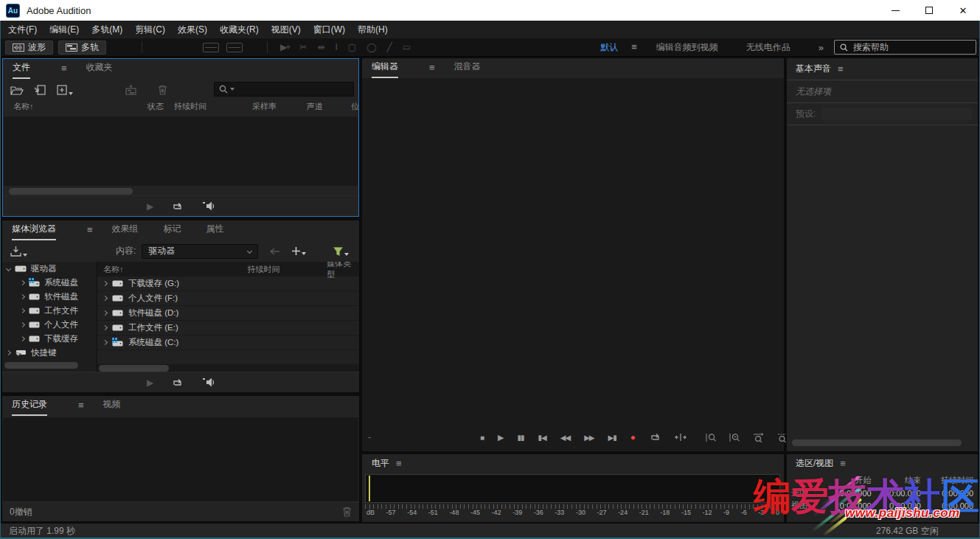  Describe the element at coordinates (711, 438) in the screenshot. I see `zoom-in-point-icon` at that location.